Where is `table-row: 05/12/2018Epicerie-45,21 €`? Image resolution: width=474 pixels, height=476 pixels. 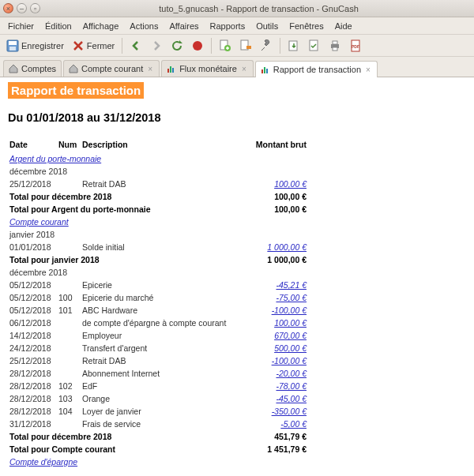 table-row: 05/12/2018Epicerie-45,21 € is located at coordinates (158, 285).